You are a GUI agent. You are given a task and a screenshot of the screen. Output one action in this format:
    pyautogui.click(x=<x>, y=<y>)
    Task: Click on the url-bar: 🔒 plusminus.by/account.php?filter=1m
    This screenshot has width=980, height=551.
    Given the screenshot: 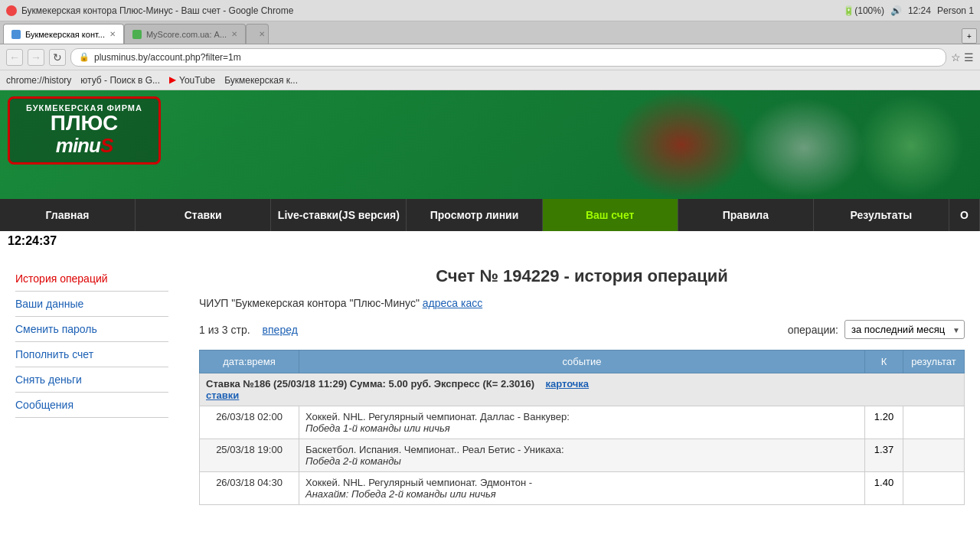 What is the action you would take?
    pyautogui.click(x=508, y=57)
    